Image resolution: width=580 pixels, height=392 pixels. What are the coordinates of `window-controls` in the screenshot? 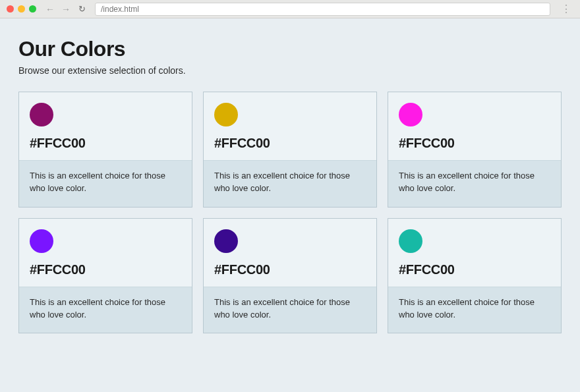 It's located at (21, 9).